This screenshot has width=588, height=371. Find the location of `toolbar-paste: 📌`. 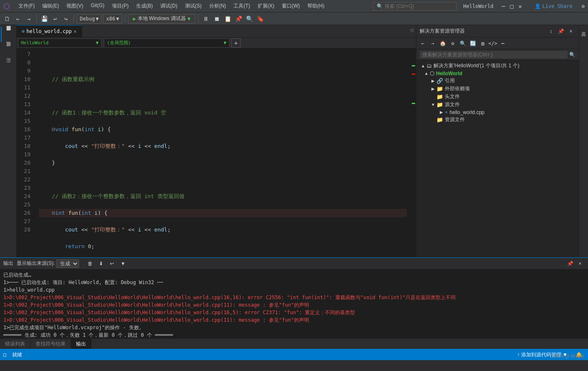

toolbar-paste: 📌 is located at coordinates (238, 19).